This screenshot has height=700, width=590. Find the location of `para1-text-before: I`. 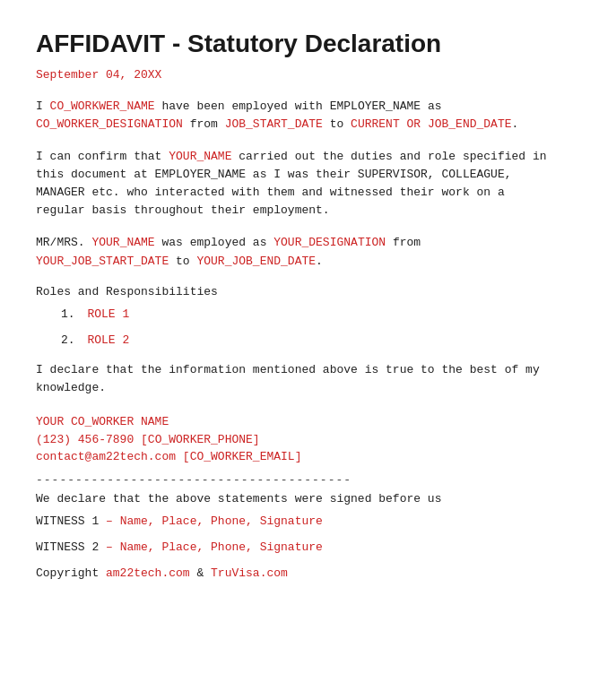

para1-text-before: I is located at coordinates (43, 106).